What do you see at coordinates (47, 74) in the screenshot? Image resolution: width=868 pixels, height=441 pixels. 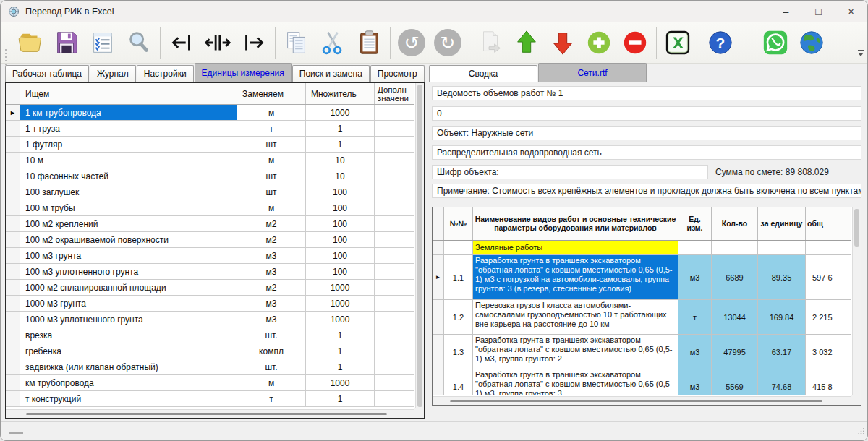 I see `tab-working-table: Рабочая таблица` at bounding box center [47, 74].